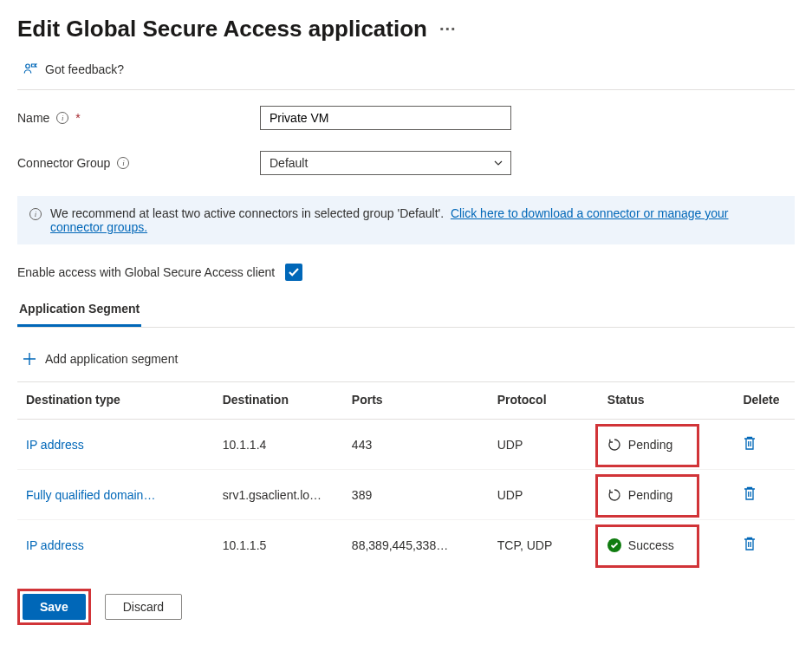  Describe the element at coordinates (406, 597) in the screenshot. I see `footer-buttons: Save Discard` at that location.